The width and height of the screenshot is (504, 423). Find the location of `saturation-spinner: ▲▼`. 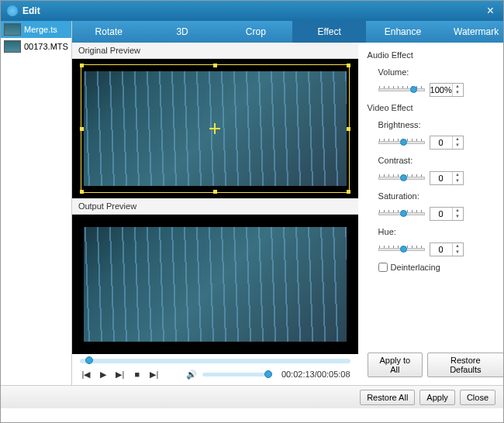

saturation-spinner: ▲▼ is located at coordinates (447, 214).